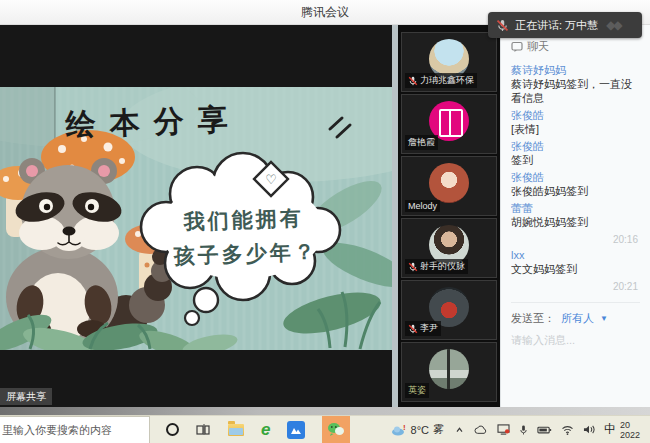  Describe the element at coordinates (576, 318) in the screenshot. I see `send-to-row: 发送至： 所有人 ▼` at that location.